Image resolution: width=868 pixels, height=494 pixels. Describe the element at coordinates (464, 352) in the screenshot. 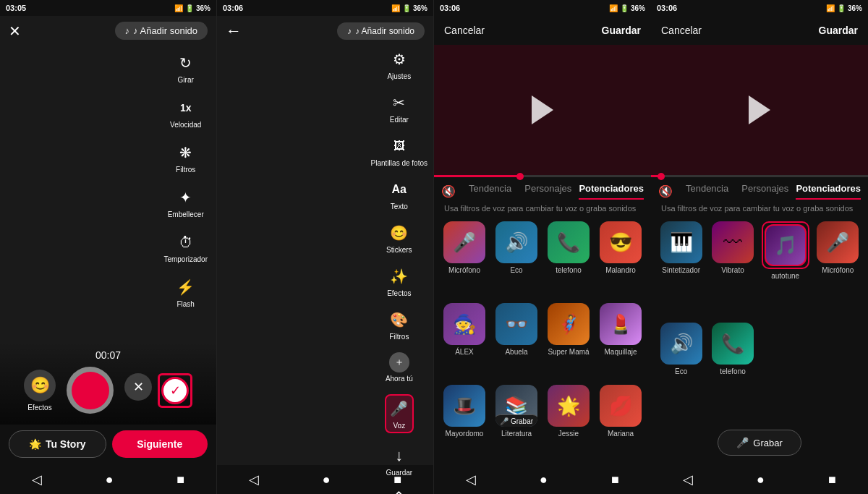

I see `filter-name-alex-3: ÁLEX` at that location.